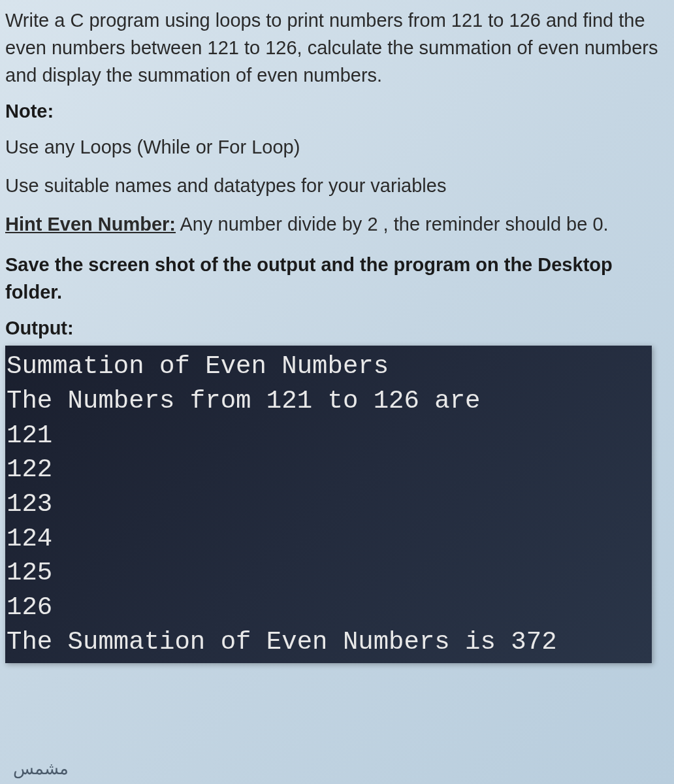  Describe the element at coordinates (329, 436) in the screenshot. I see `terminal-line: 121` at that location.